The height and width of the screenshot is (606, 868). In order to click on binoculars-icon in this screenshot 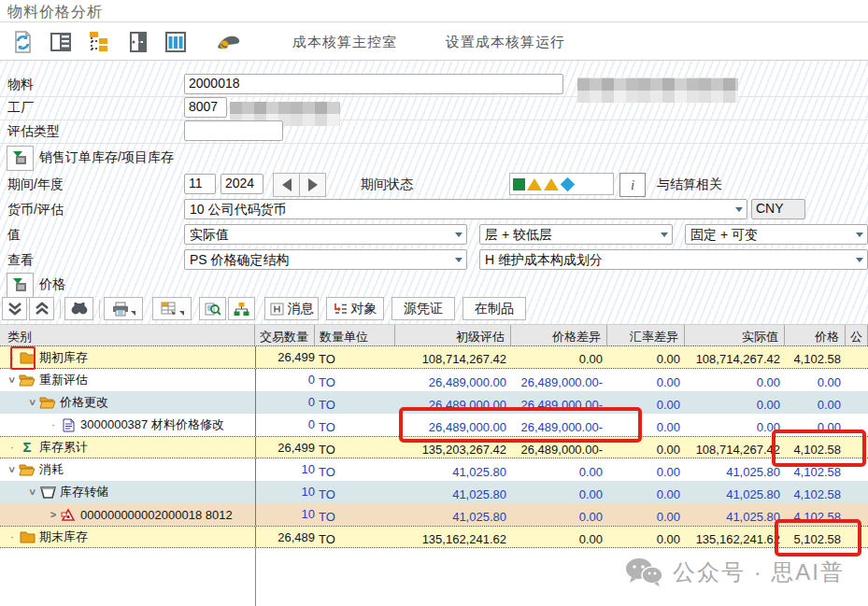, I will do `click(79, 308)`.